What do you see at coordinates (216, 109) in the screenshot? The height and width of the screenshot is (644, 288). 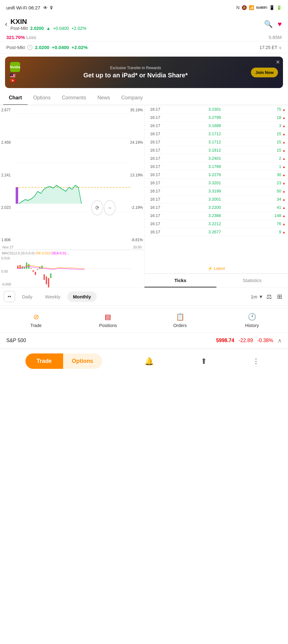 I see `tick-row: 16:17 3.2301 75 ▲` at bounding box center [216, 109].